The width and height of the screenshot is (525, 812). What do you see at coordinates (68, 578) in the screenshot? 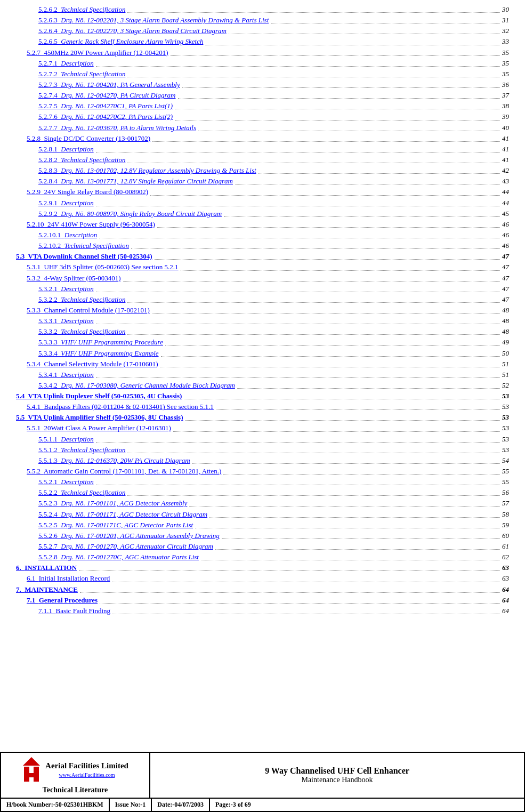
I see `toc-link: 6.1 Initial Installation Record` at bounding box center [68, 578].